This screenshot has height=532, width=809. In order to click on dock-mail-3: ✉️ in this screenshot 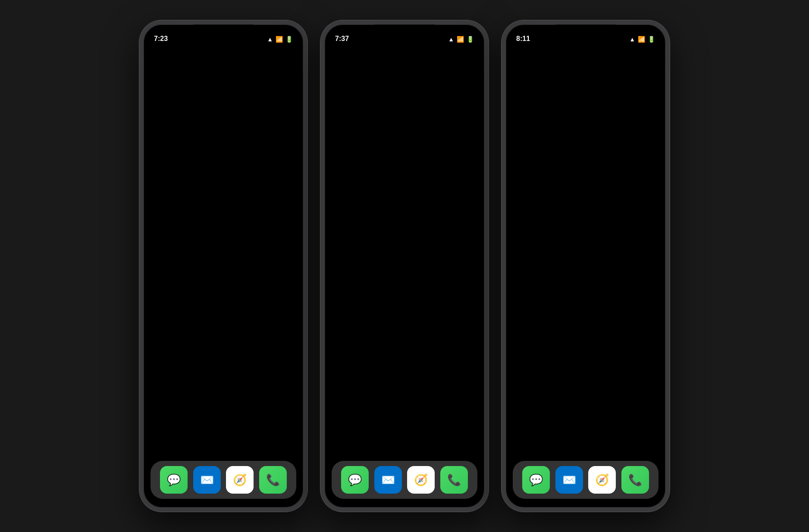, I will do `click(569, 480)`.